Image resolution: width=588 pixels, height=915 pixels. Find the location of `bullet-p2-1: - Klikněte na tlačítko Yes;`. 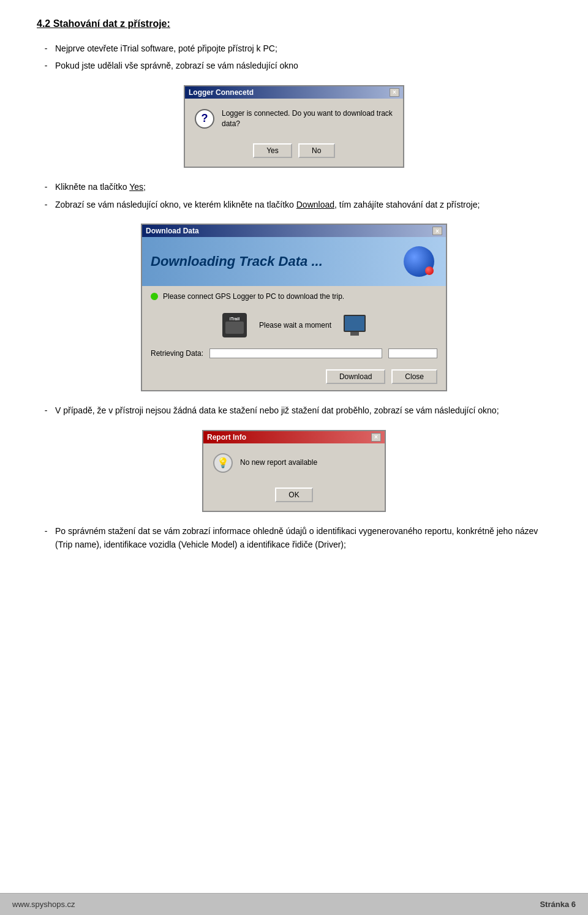

bullet-p2-1: - Klikněte na tlačítko Yes; is located at coordinates (294, 187).